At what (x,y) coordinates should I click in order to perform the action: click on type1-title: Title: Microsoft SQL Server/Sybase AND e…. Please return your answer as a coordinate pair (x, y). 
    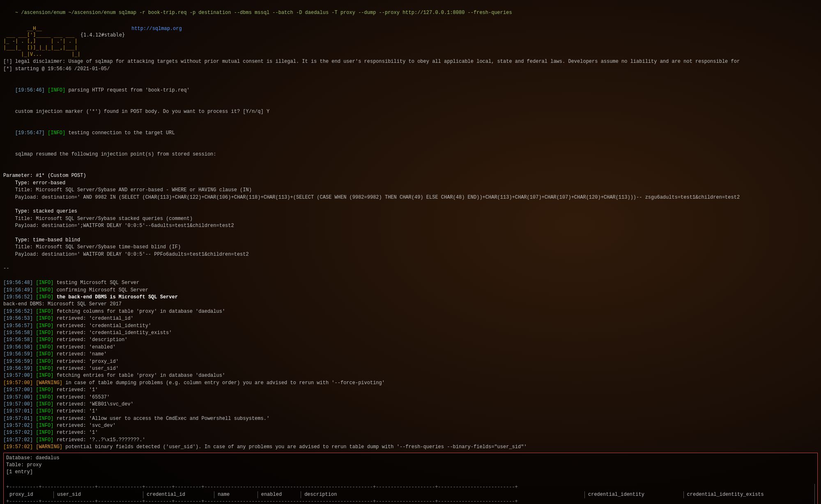
    Looking at the image, I should click on (411, 190).